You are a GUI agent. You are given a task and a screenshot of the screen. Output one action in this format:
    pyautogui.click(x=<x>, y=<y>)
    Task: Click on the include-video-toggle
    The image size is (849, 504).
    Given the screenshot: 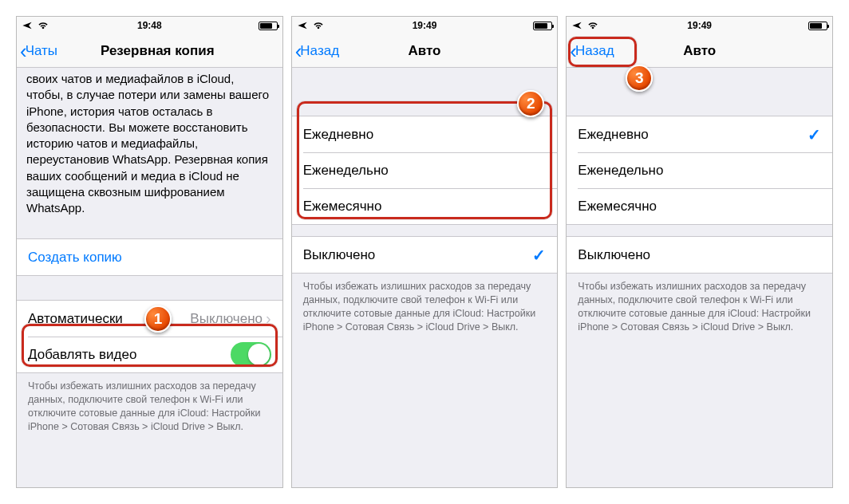 What is the action you would take?
    pyautogui.click(x=251, y=354)
    